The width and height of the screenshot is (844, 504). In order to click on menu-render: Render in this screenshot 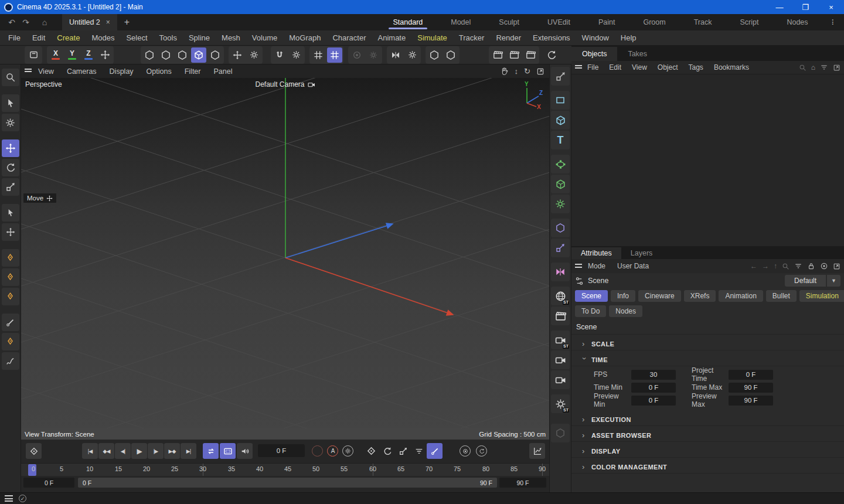, I will do `click(509, 38)`.